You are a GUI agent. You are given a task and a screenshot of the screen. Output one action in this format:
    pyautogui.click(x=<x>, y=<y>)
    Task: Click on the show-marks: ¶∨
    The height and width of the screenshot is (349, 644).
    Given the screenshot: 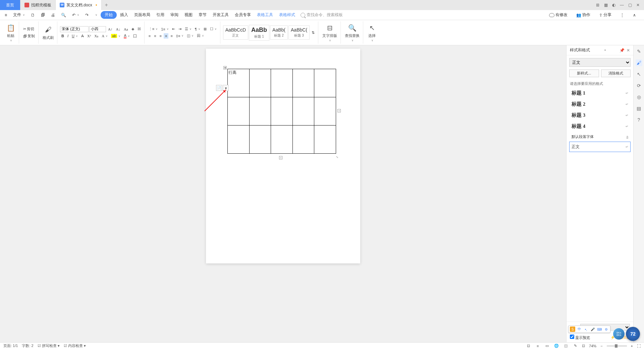 What is the action you would take?
    pyautogui.click(x=198, y=29)
    